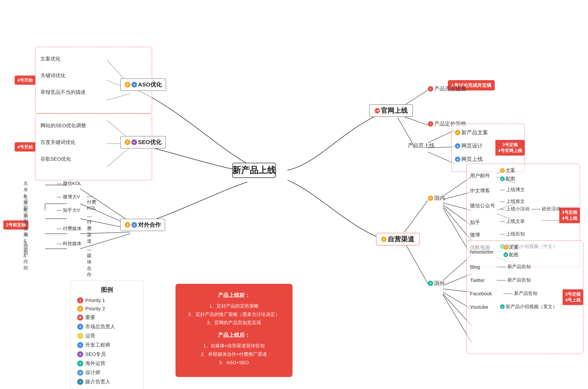 This screenshot has width=588, height=389. What do you see at coordinates (107, 345) in the screenshot?
I see `legend-item-dev: ● 开发工程师` at bounding box center [107, 345].